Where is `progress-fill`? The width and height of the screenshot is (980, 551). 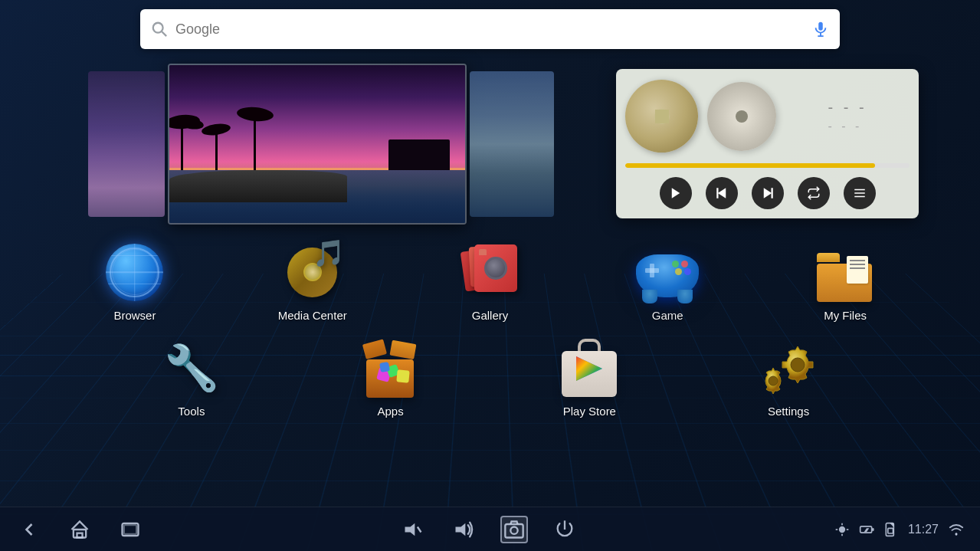 progress-fill is located at coordinates (750, 166).